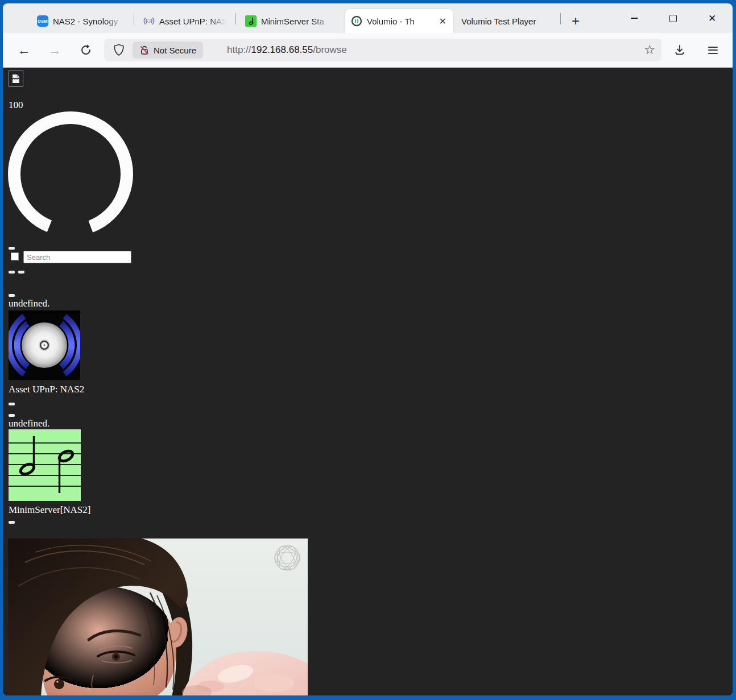 This screenshot has height=700, width=736. What do you see at coordinates (186, 21) in the screenshot?
I see `tab-asset-upnp: Asset UPnP: NAS` at bounding box center [186, 21].